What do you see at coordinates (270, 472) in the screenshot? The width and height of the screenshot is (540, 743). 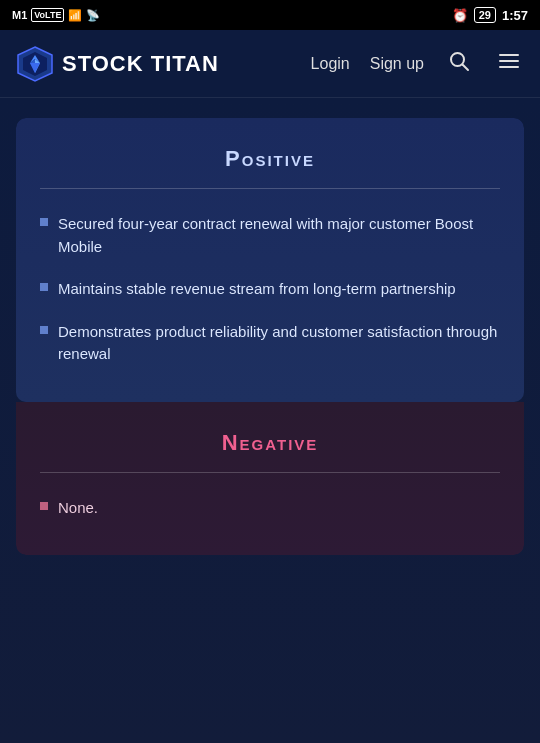 I see `negative-divider` at bounding box center [270, 472].